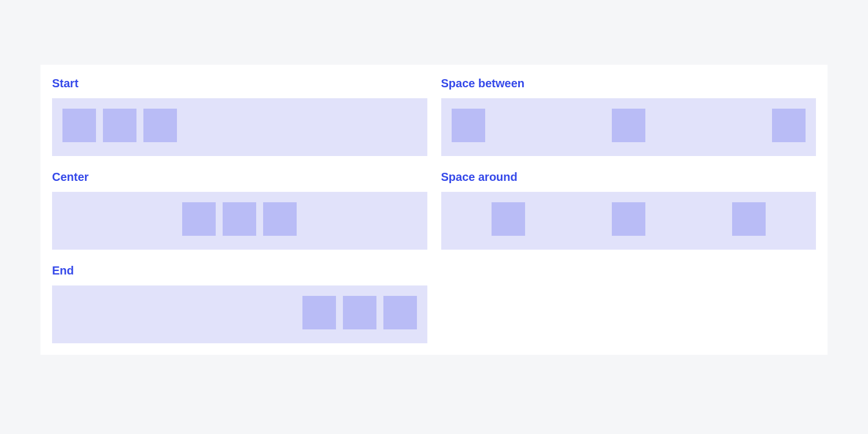  I want to click on example-title-end: End, so click(239, 270).